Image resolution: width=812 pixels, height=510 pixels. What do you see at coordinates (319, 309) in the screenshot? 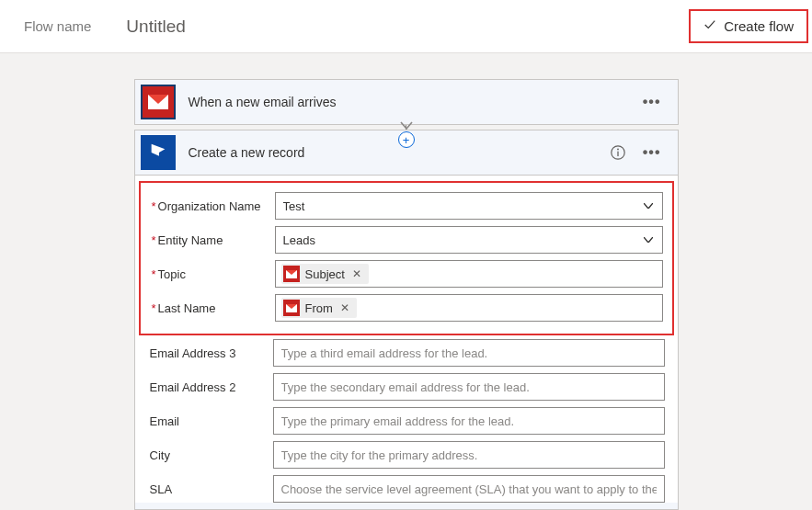
I see `token-label: From` at bounding box center [319, 309].